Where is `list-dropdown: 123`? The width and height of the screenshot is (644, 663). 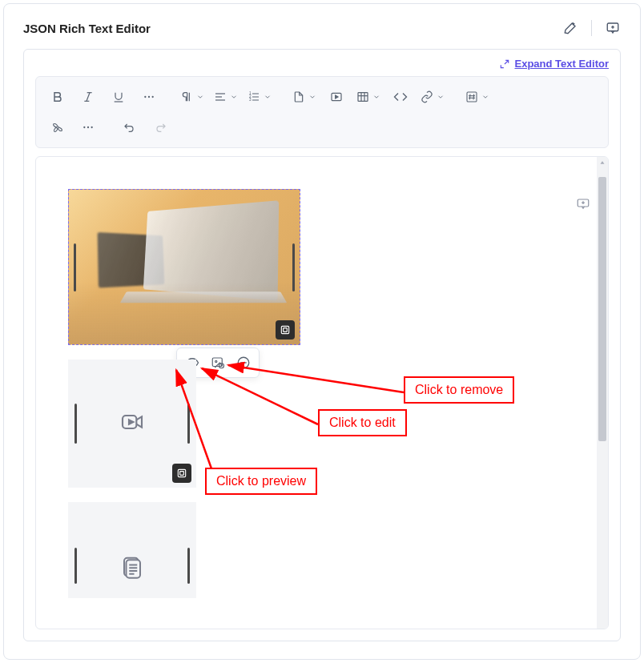 list-dropdown: 123 is located at coordinates (260, 97).